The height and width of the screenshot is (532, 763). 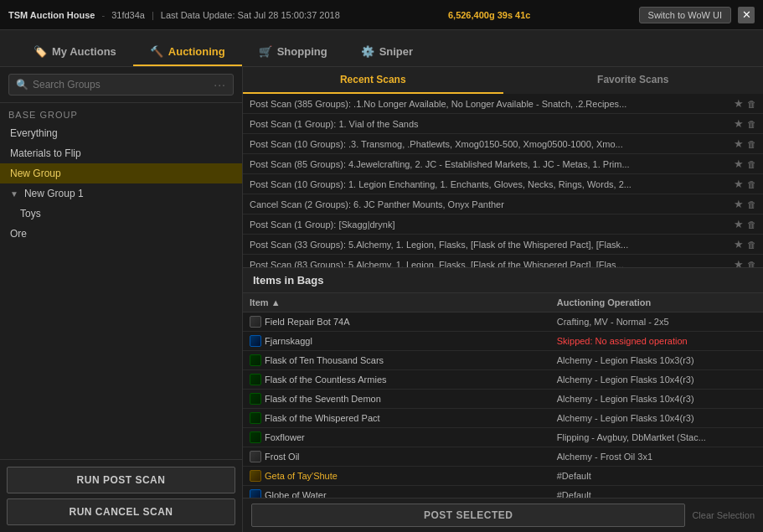 I want to click on scan-row: Post Scan (10 Groups): 1. Legion Enchant…, so click(x=503, y=184).